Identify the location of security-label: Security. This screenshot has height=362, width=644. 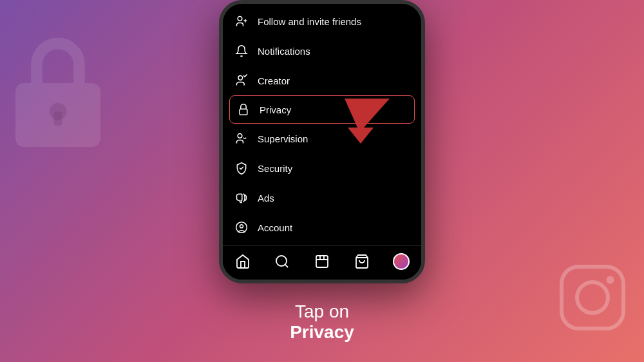
(275, 169).